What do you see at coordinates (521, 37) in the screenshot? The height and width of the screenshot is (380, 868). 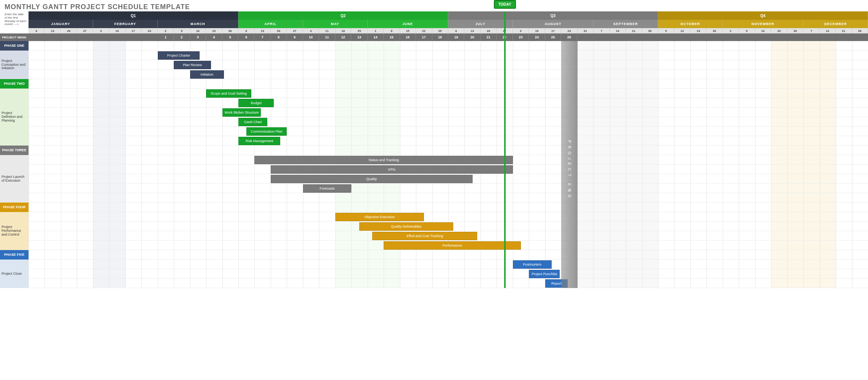 I see `project-week-num: 23` at bounding box center [521, 37].